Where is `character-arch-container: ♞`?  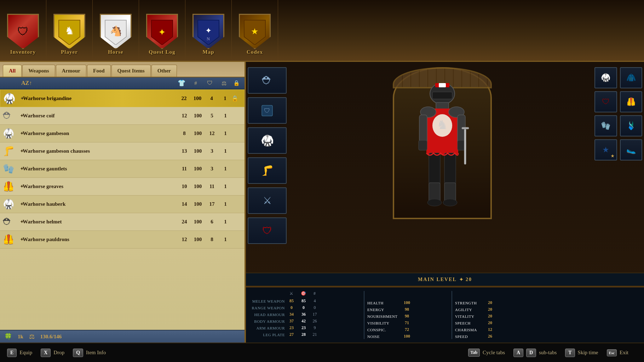 character-arch-container: ♞ is located at coordinates (442, 143).